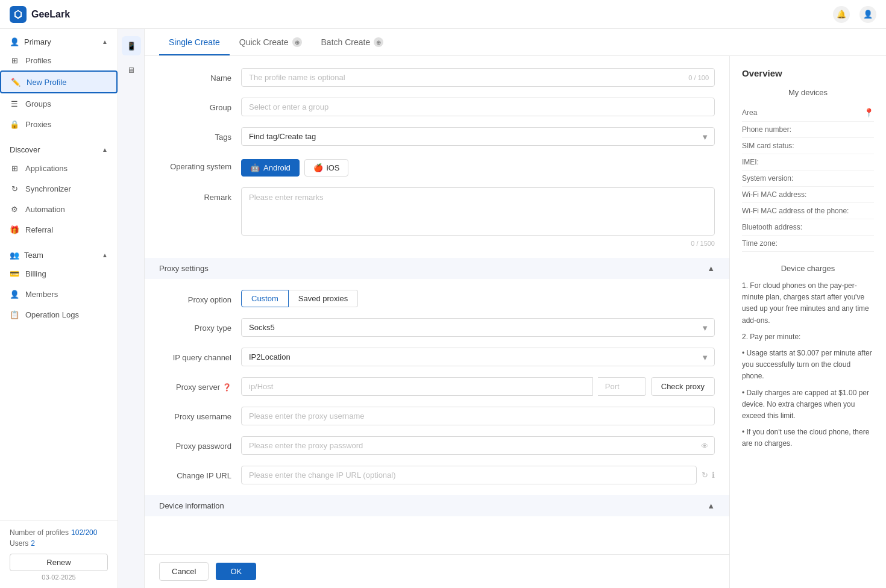  I want to click on change-ip-row: Change IP URL ↻ ℹ, so click(437, 475).